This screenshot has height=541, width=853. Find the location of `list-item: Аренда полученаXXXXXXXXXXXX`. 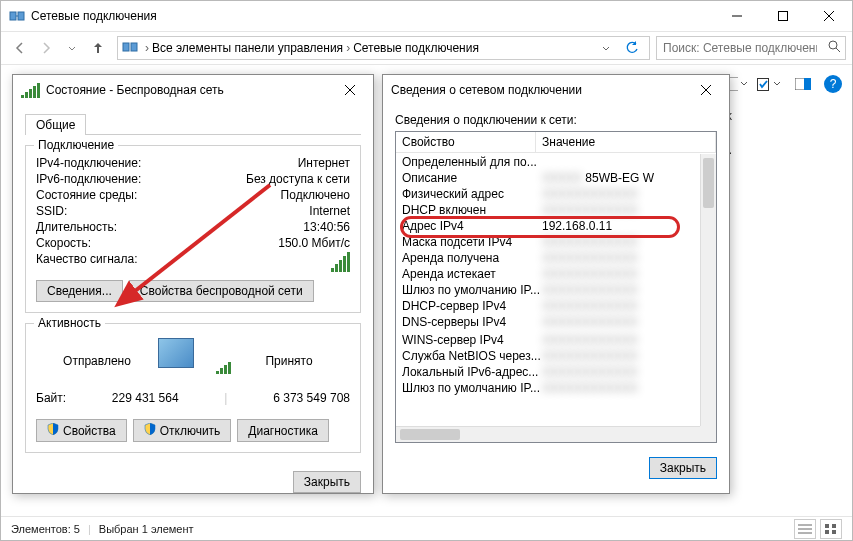

list-item: Аренда полученаXXXXXXXXXXXX is located at coordinates (548, 258).